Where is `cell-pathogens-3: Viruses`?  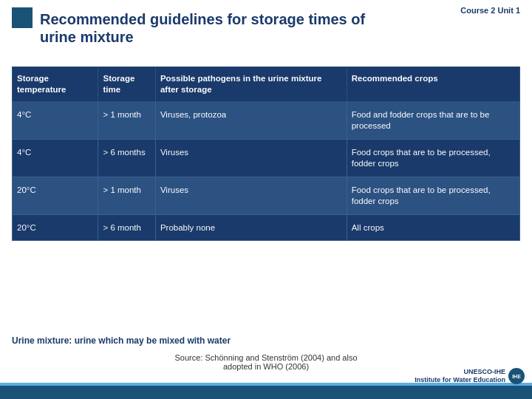 cell-pathogens-3: Viruses is located at coordinates (251, 195).